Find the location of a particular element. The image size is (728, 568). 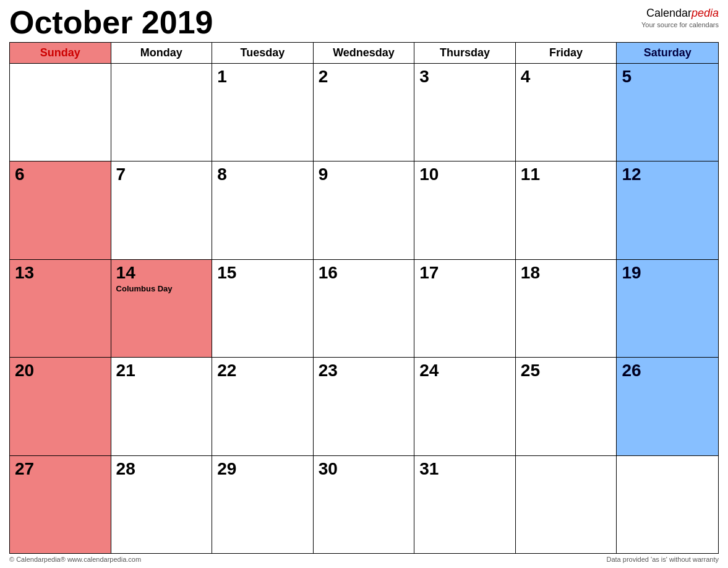

day-header-wednesday: Wednesday is located at coordinates (364, 53).